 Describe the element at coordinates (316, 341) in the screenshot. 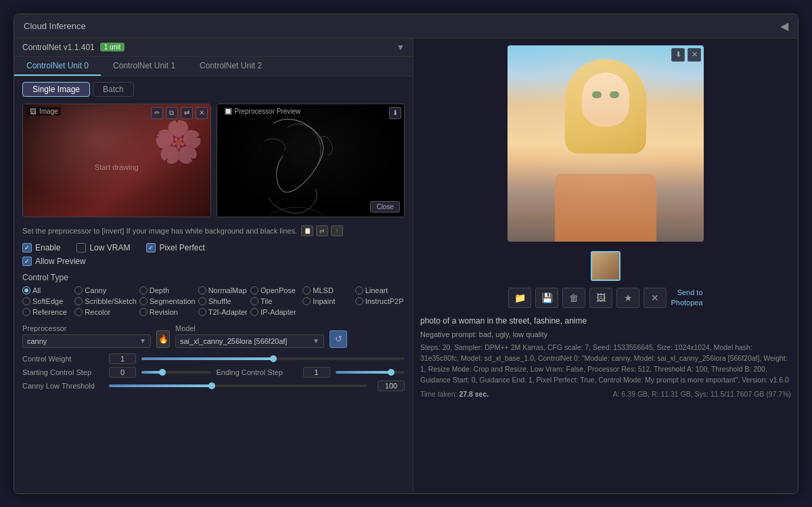

I see `model-arrow: ▼` at that location.